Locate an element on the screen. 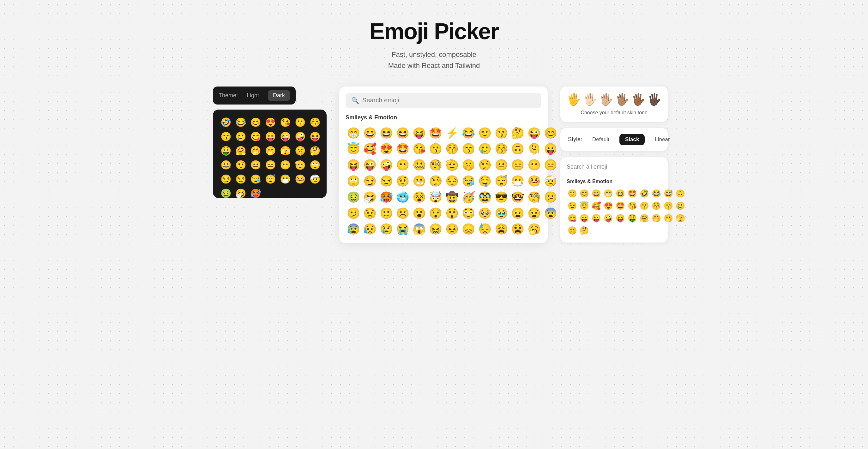  linear-emoji: 😂 is located at coordinates (656, 193).